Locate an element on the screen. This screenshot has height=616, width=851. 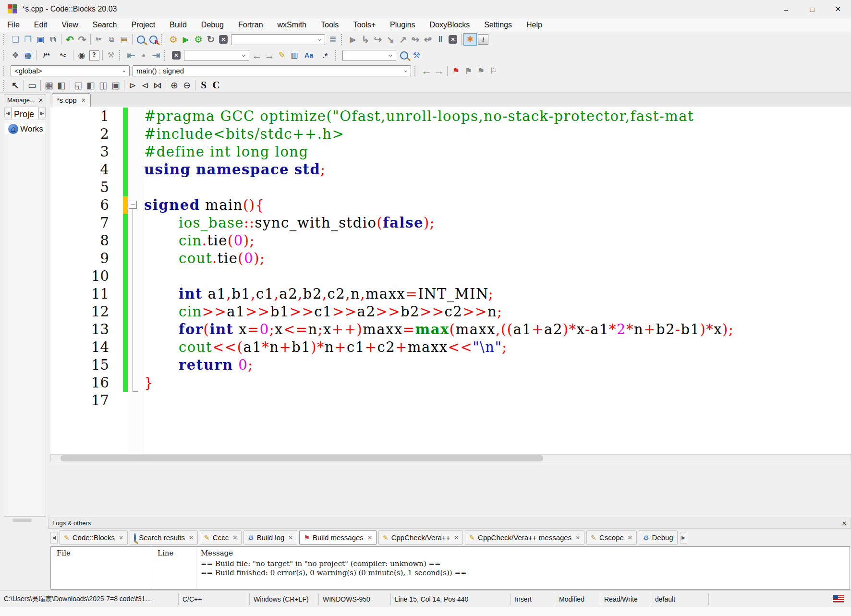
doxyblocks-extract-icon: ❖ is located at coordinates (15, 55).